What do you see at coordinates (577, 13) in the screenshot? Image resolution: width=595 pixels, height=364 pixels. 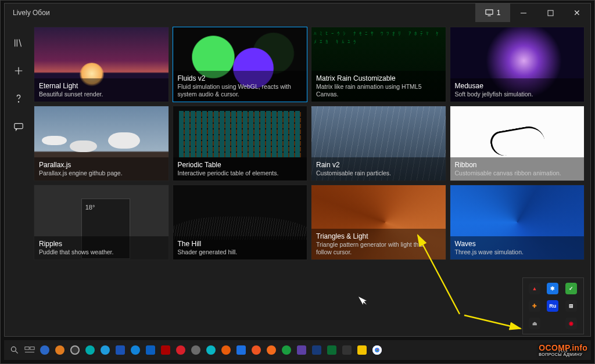 I see `close-button: ✕` at bounding box center [577, 13].